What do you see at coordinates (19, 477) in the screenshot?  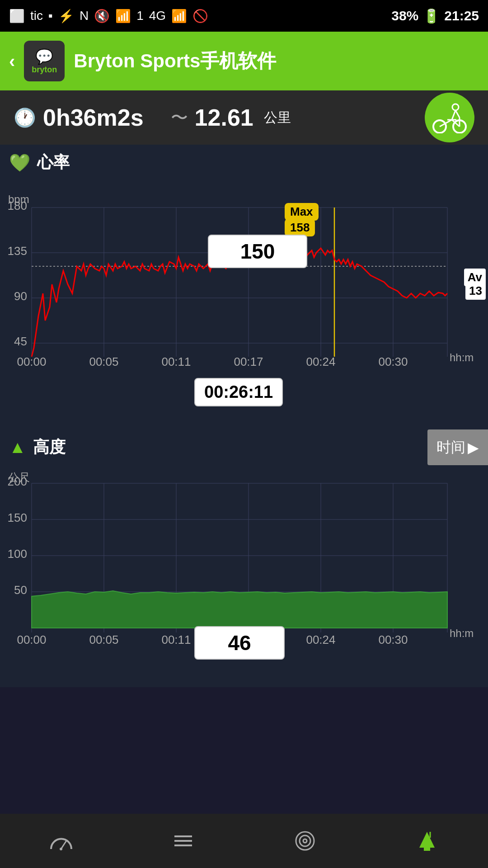 I see `svg-text: 公尺` at bounding box center [19, 477].